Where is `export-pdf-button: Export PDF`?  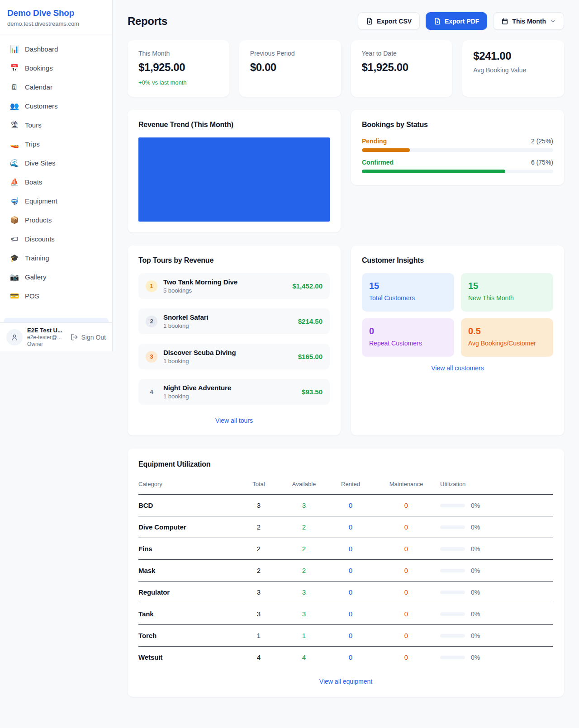
export-pdf-button: Export PDF is located at coordinates (456, 21).